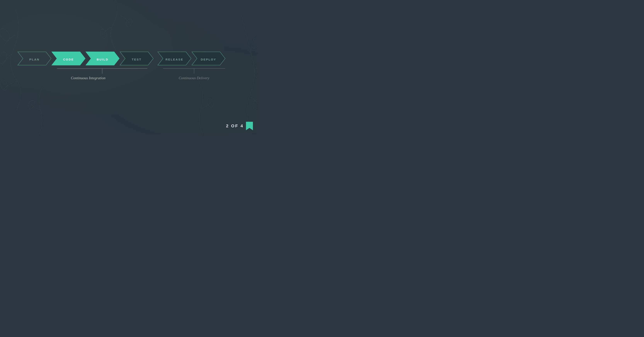 This screenshot has height=337, width=644. Describe the element at coordinates (137, 58) in the screenshot. I see `pipeline-step-test: TEST` at that location.